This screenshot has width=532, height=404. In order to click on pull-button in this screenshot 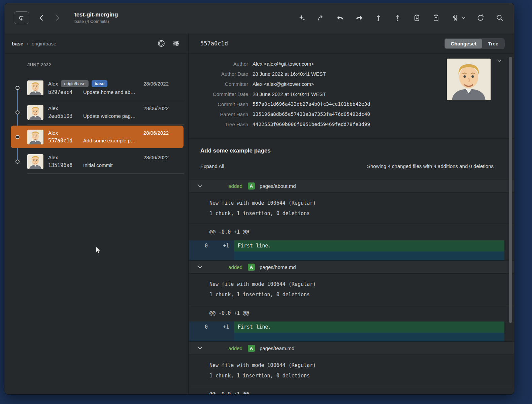, I will do `click(340, 18)`.